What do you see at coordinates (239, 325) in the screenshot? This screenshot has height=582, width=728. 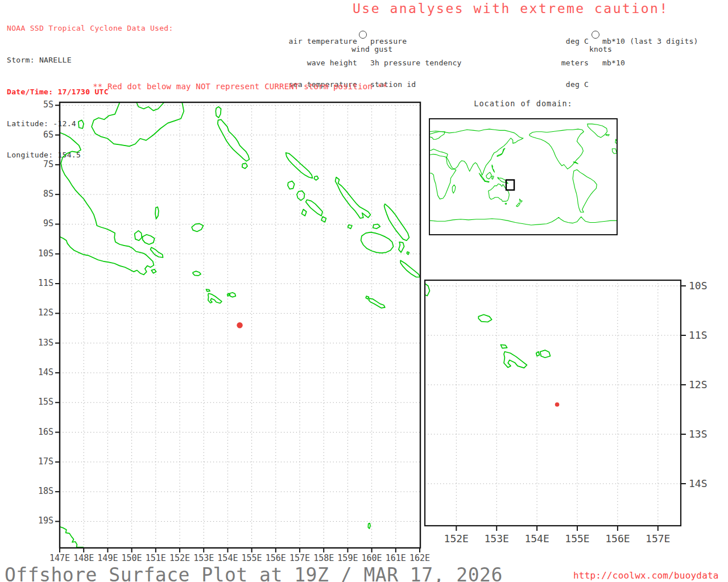 I see `storm-position-dot` at bounding box center [239, 325].